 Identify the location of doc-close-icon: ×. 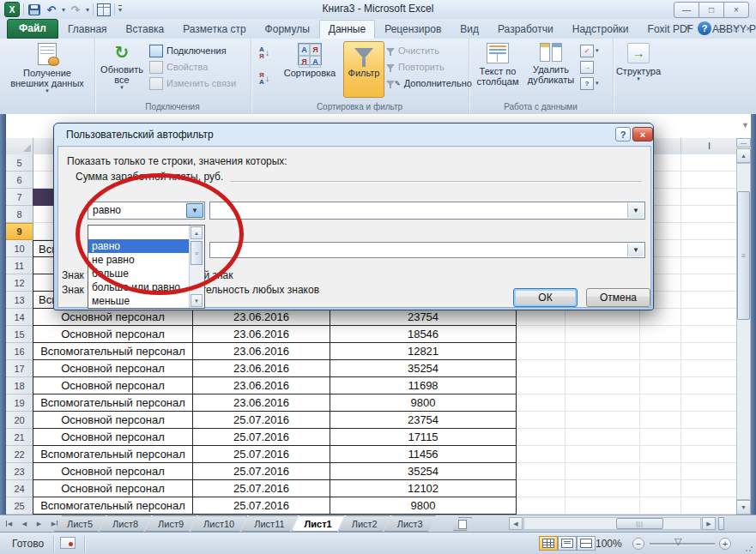
(748, 29).